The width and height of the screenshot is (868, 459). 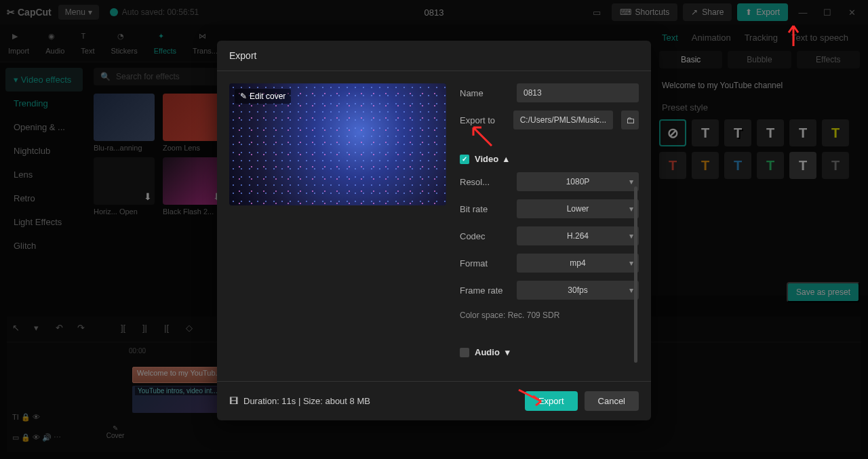 What do you see at coordinates (630, 120) in the screenshot?
I see `browse-folder-button: 🗀` at bounding box center [630, 120].